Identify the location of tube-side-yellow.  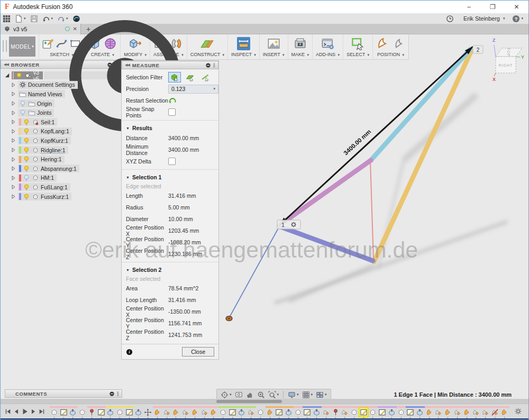
(423, 157).